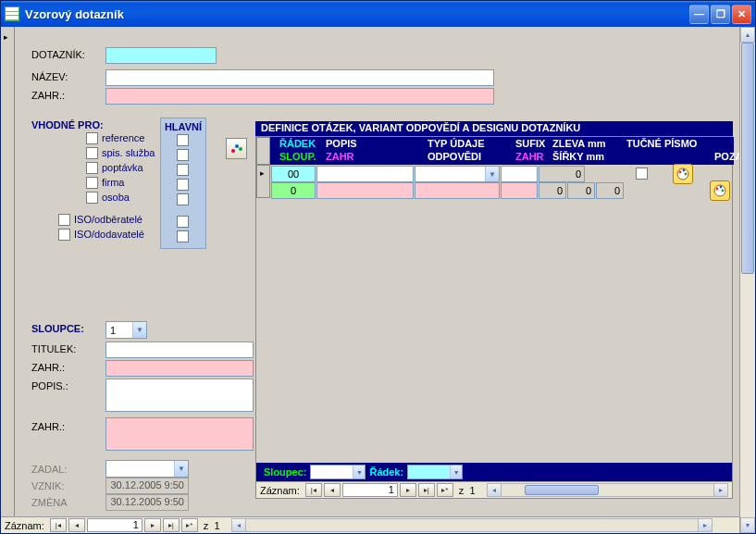  Describe the element at coordinates (113, 182) in the screenshot. I see `label-firma: firma` at that location.